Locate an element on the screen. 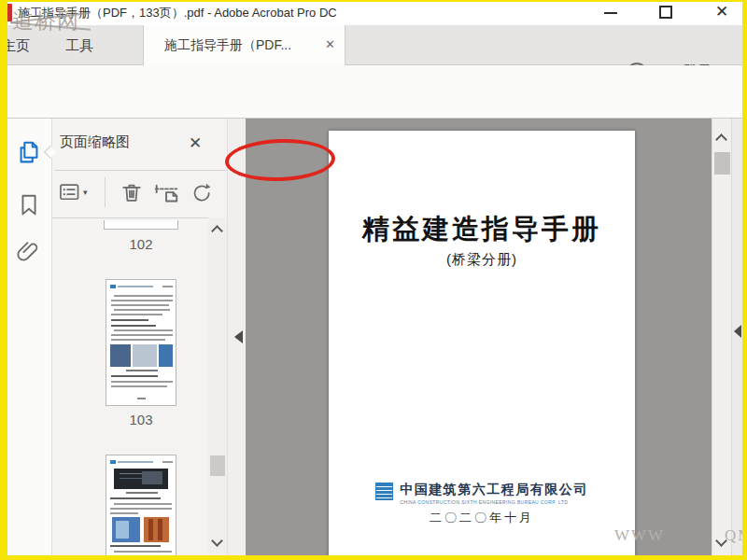 This screenshot has height=560, width=747. tab-document: 施工指导手册（PDF... ✕ is located at coordinates (245, 45).